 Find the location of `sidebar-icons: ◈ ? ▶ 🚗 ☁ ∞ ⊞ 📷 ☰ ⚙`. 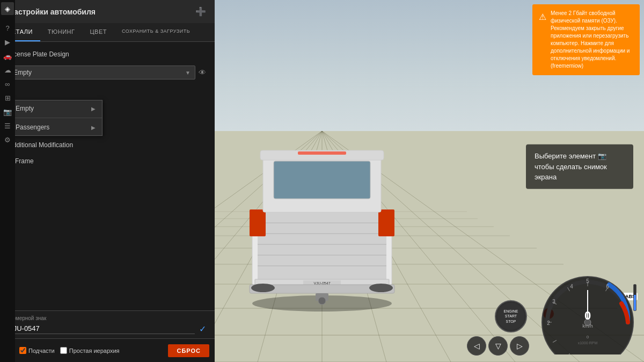

sidebar-icons: ◈ ? ▶ 🚗 ☁ ∞ ⊞ 📷 ☰ ⚙ is located at coordinates (8, 181).